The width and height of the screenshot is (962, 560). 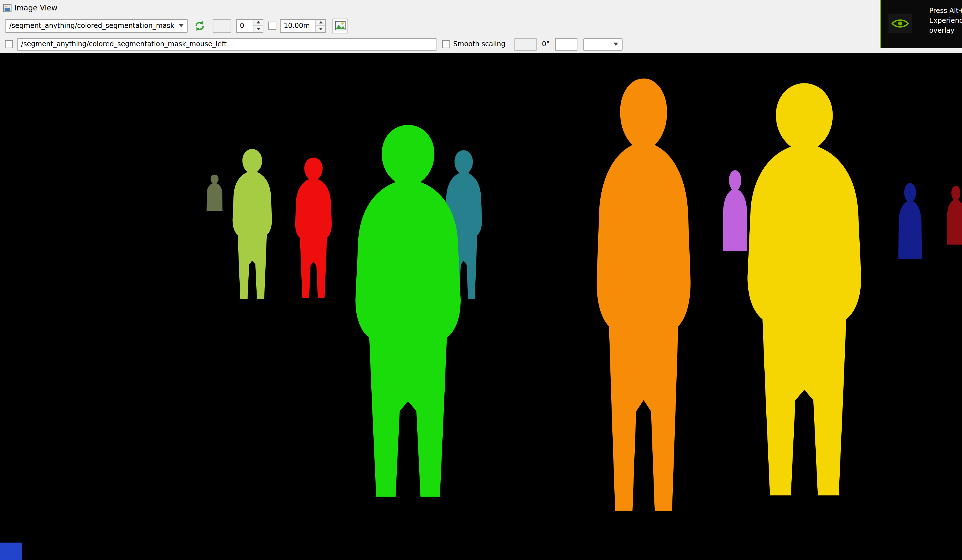 What do you see at coordinates (525, 44) in the screenshot?
I see `rotation-field-left` at bounding box center [525, 44].